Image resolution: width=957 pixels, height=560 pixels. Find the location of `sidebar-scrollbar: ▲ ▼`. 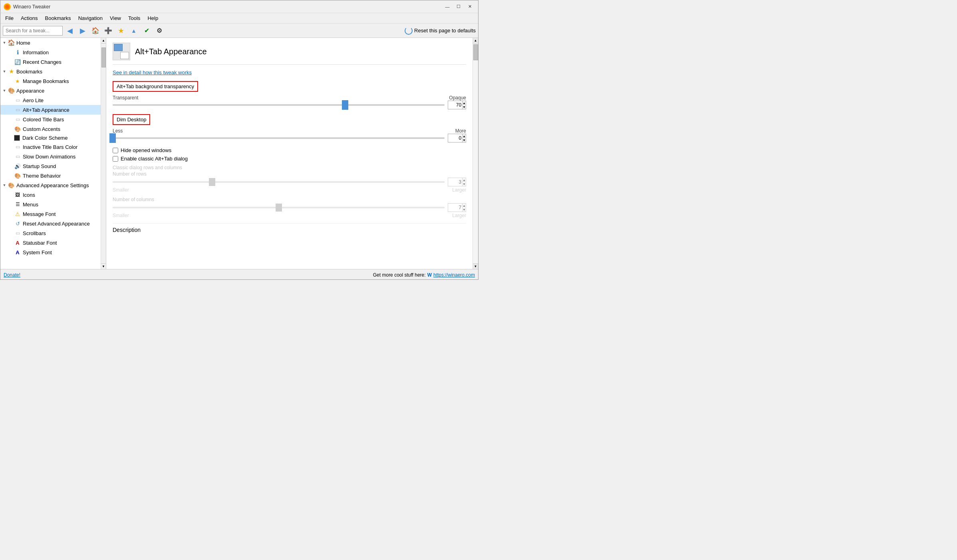

sidebar-scrollbar: ▲ ▼ is located at coordinates (103, 153).